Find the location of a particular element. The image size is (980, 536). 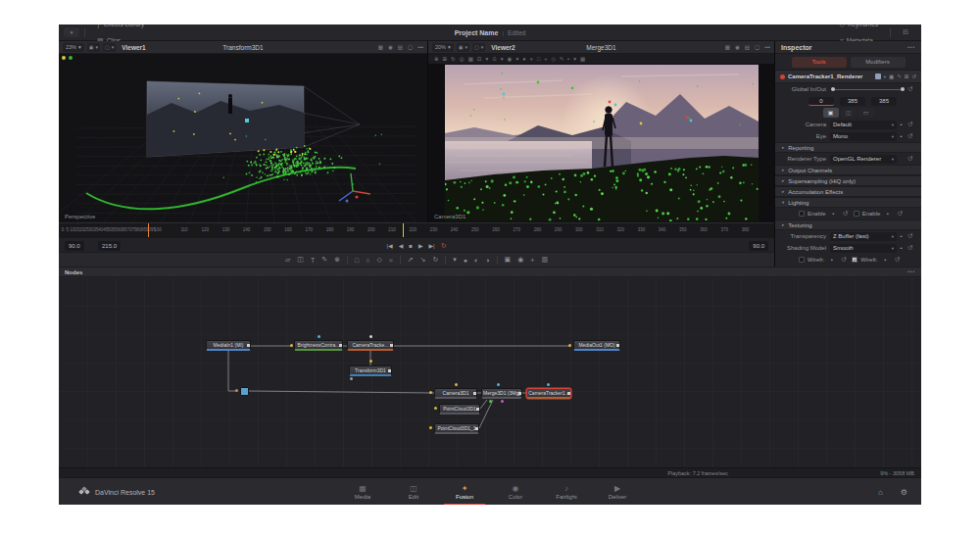

page-tab-media: ▦Media is located at coordinates (363, 492).